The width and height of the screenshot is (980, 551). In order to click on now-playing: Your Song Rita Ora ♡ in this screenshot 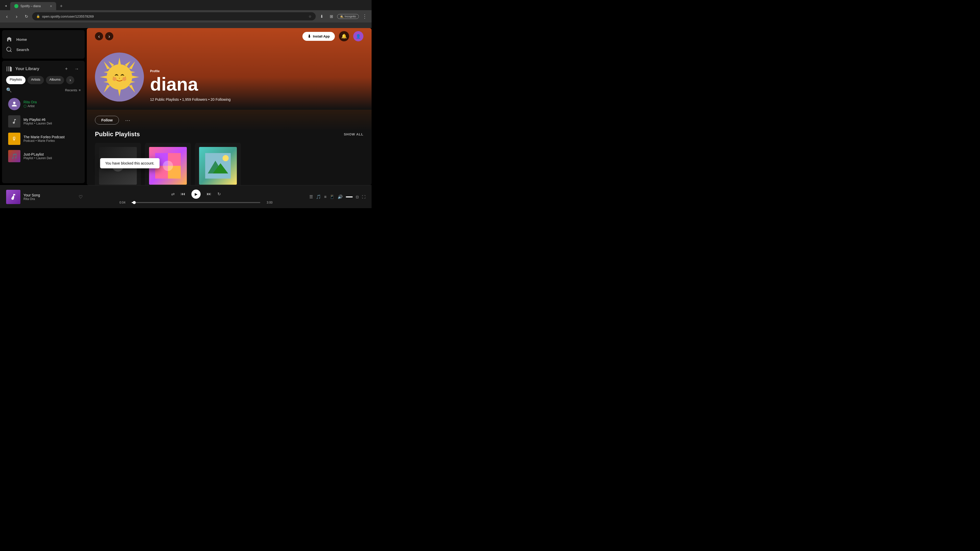, I will do `click(44, 197)`.